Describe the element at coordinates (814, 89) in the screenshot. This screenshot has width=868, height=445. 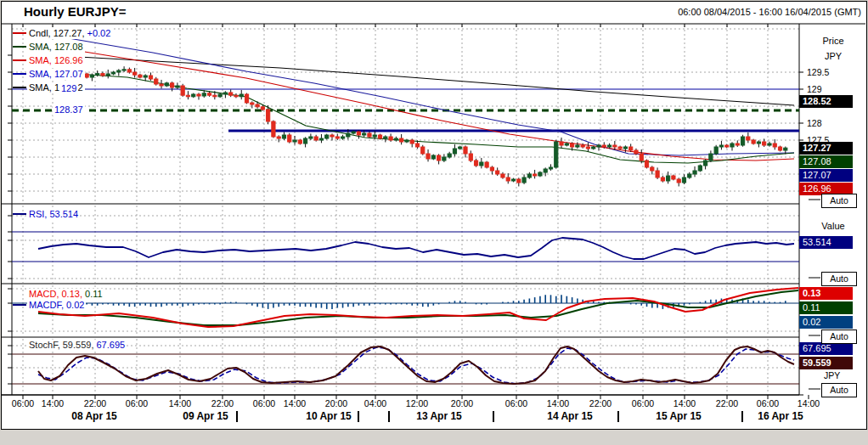
I see `price-tick-label: 129` at that location.